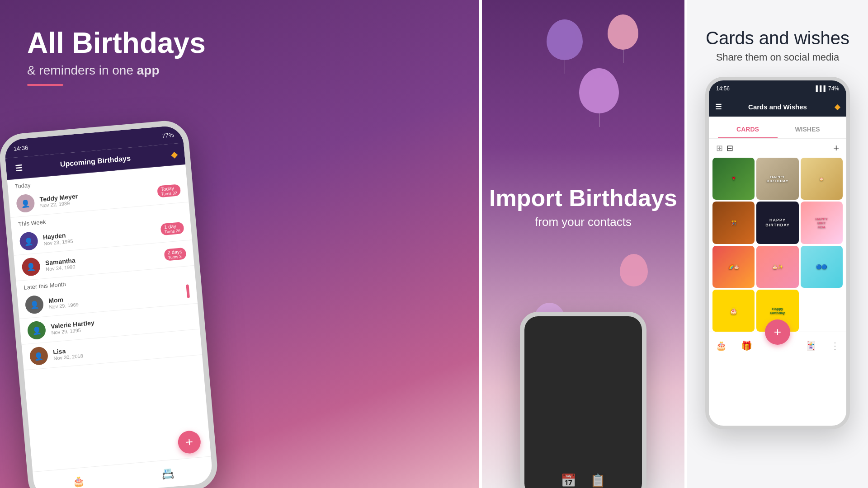  What do you see at coordinates (718, 107) in the screenshot?
I see `hamburger-icon-right: ☰` at bounding box center [718, 107].